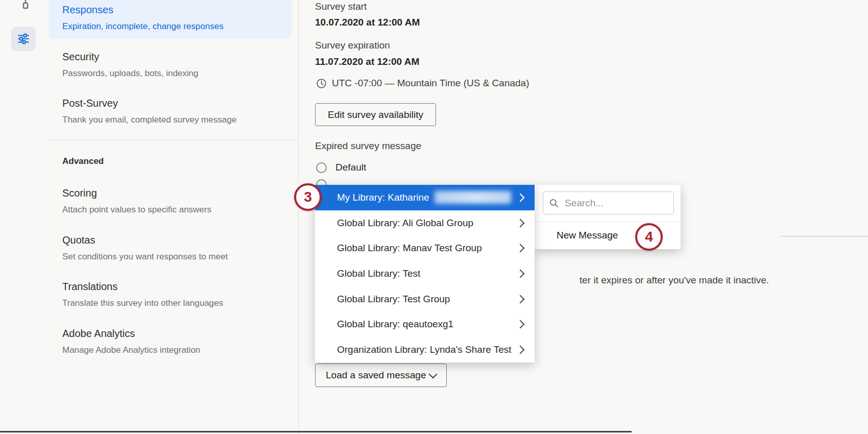  I want to click on menu-item-label: Global Library: Test Group, so click(393, 299).